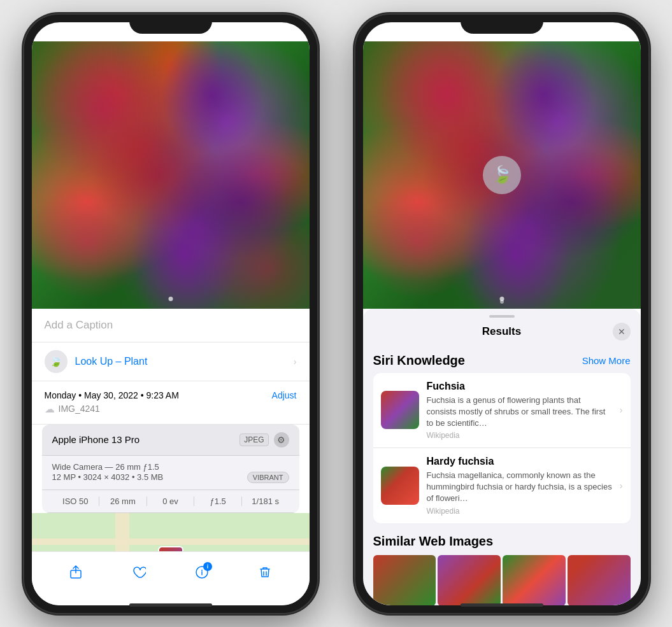 The image size is (672, 627). What do you see at coordinates (265, 572) in the screenshot?
I see `delete-button` at bounding box center [265, 572].